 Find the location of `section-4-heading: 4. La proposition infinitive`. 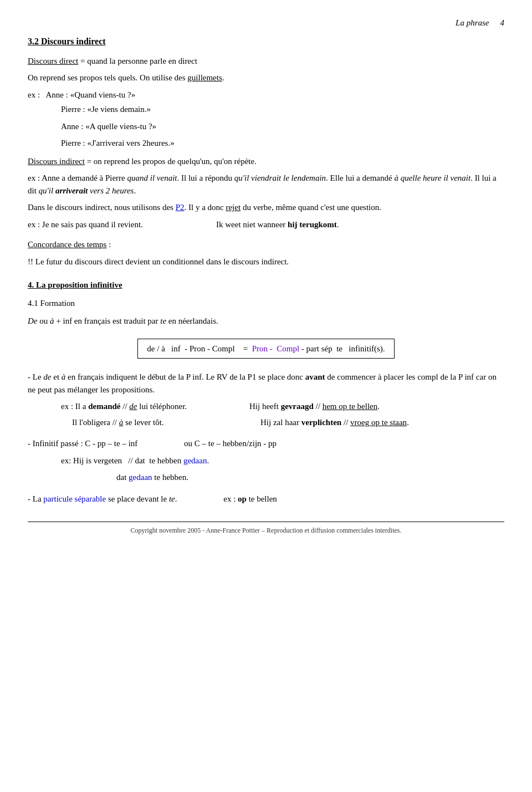

section-4-heading: 4. La proposition infinitive is located at coordinates (266, 285).